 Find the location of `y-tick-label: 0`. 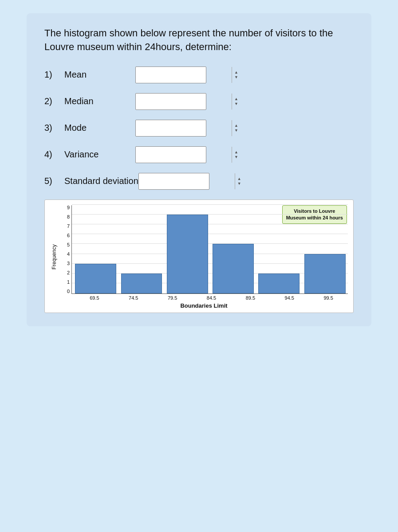

y-tick-label: 0 is located at coordinates (68, 292).